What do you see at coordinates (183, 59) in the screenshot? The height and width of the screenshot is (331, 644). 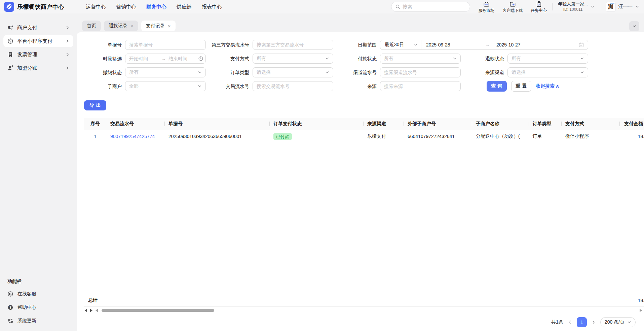 I see `end-time-input` at bounding box center [183, 59].